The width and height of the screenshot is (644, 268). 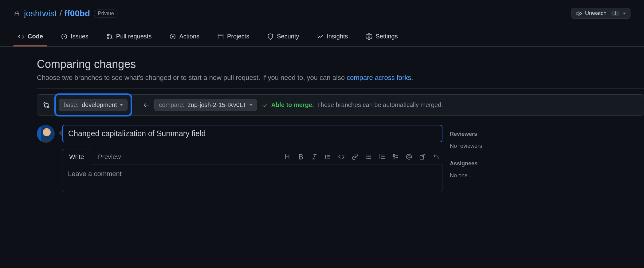 I want to click on arrow-left-icon, so click(x=147, y=105).